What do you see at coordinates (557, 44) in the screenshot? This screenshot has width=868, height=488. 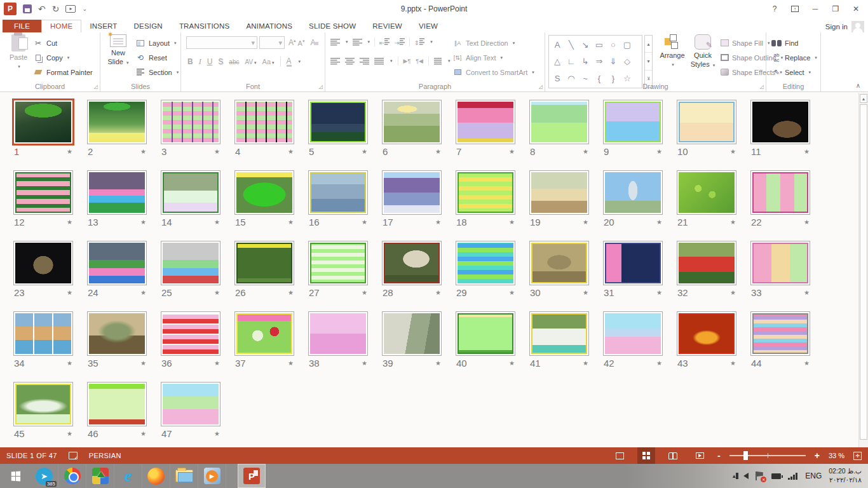 I see `shape-option-0: A` at bounding box center [557, 44].